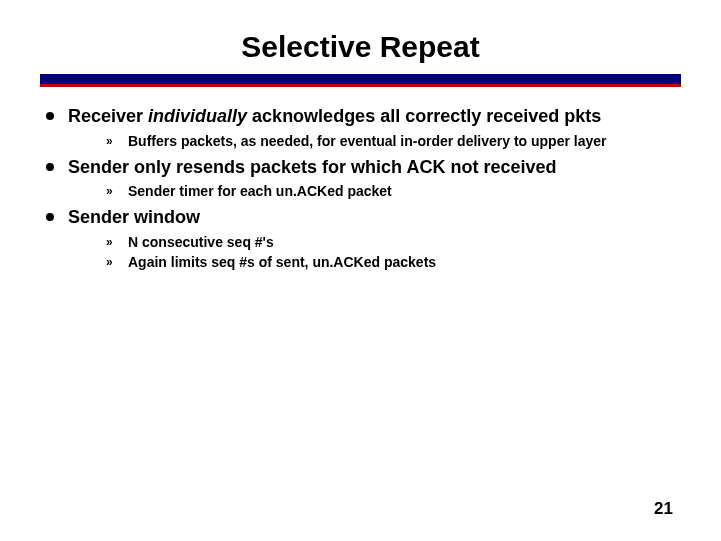  I want to click on sub-bullet-item: » Sender timer for each un.ACKed packet, so click(390, 191).